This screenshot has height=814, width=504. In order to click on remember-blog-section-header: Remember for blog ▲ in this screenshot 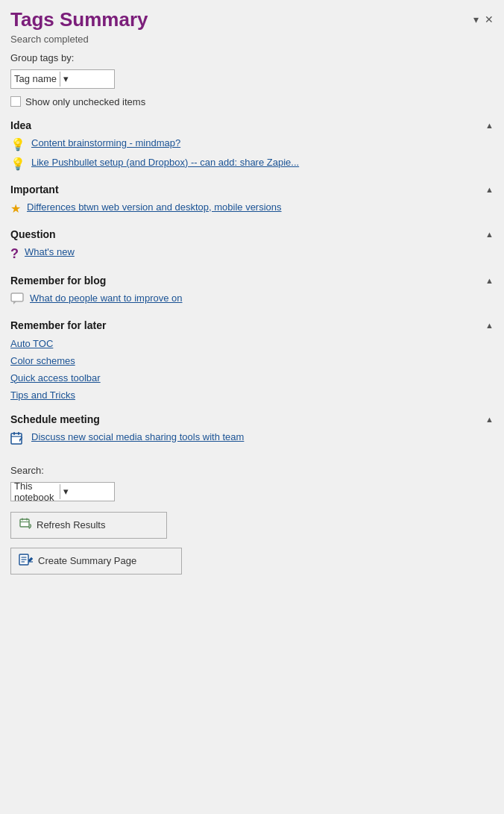, I will do `click(252, 280)`.